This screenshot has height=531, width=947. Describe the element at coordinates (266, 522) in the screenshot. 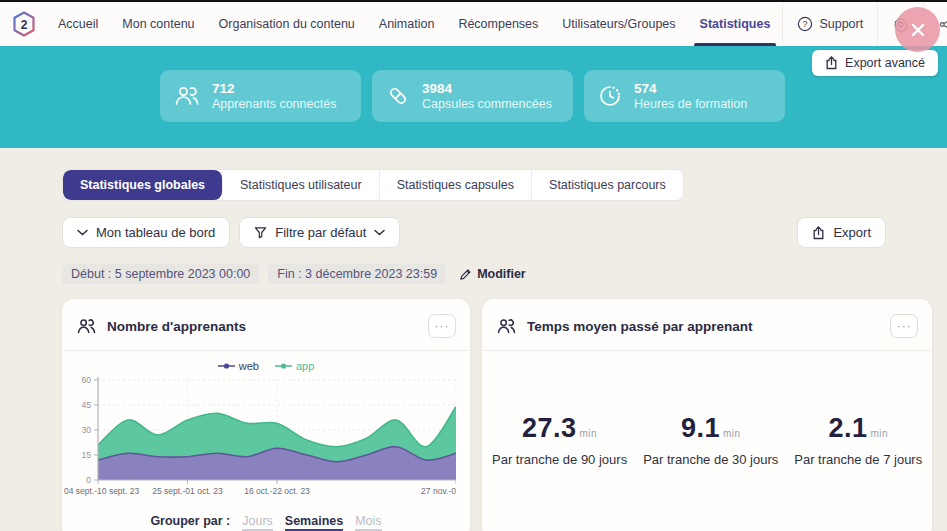

I see `group-by-row: Grouper par : Jours Semaines Mois` at that location.